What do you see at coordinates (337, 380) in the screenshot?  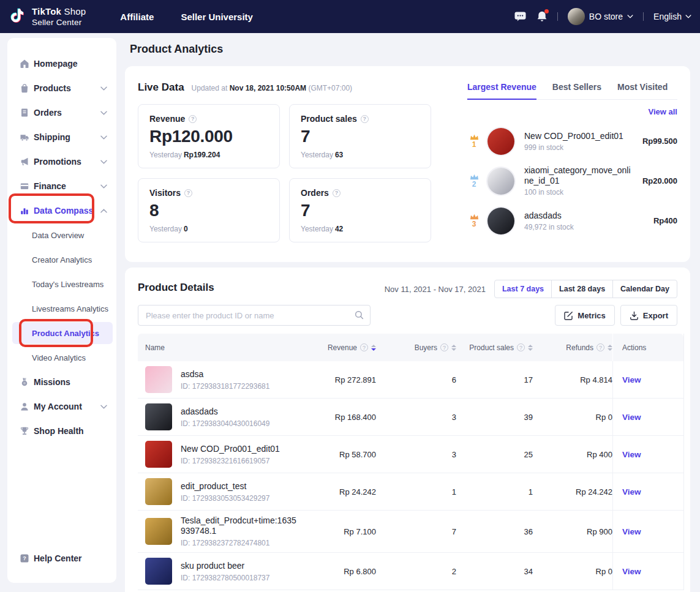 I see `cell-revenue: Rp 272.891` at bounding box center [337, 380].